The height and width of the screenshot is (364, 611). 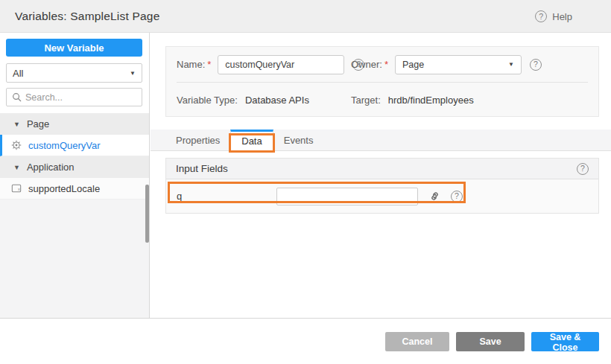 I want to click on variable-tree: ▼ Page customQueryVar ▼ Application x su…, so click(x=75, y=156).